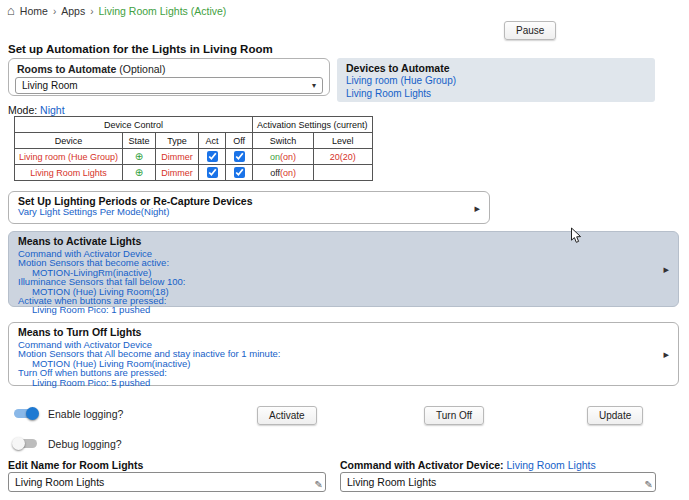 Image resolution: width=689 pixels, height=500 pixels. Describe the element at coordinates (140, 141) in the screenshot. I see `column-header: State` at that location.